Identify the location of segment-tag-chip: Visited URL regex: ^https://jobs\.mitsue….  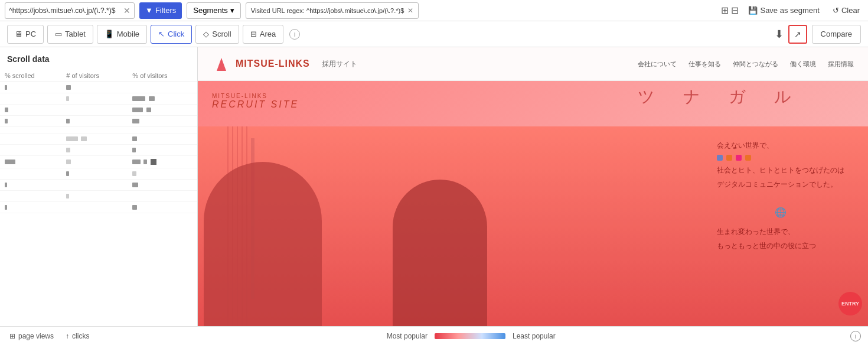
(332, 11).